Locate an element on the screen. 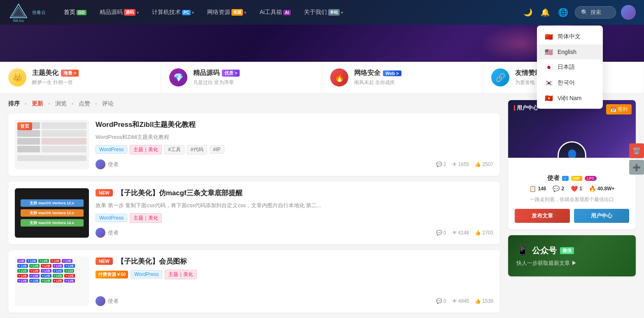 The height and width of the screenshot is (318, 644). feature-card-source: 💎 精品源码 优质 > 凡是过往 皆为序章 is located at coordinates (241, 77).